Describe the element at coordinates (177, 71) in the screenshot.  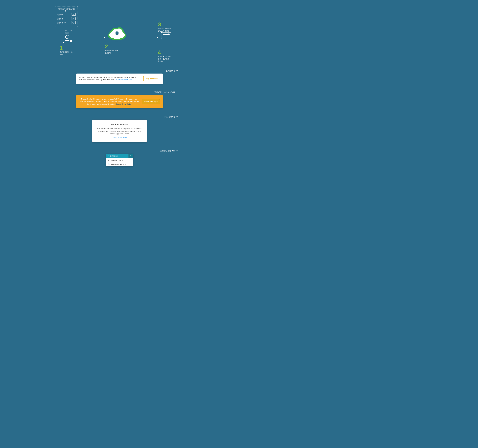
I see `low-risk-arrow-icon: ▼` at that location.